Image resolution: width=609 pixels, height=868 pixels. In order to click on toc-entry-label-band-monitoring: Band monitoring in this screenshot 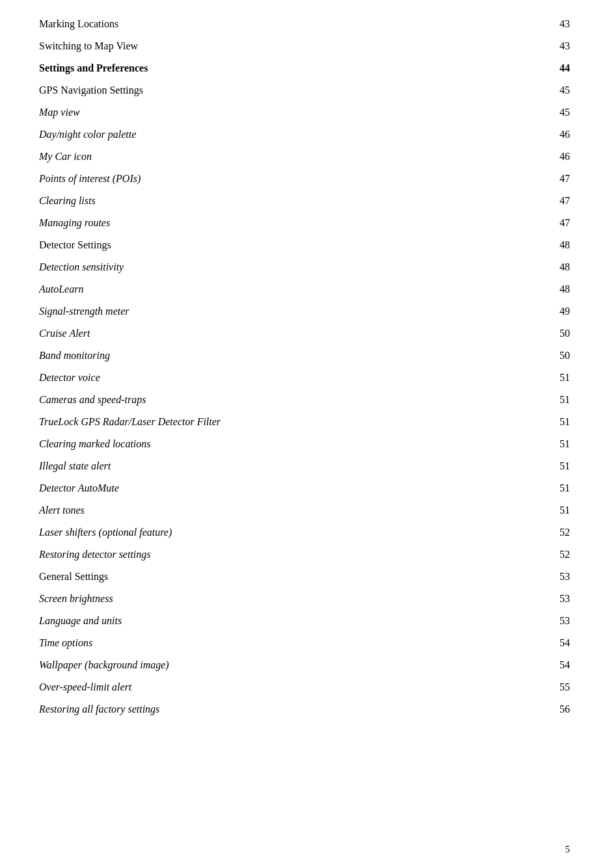, I will do `click(74, 355)`.